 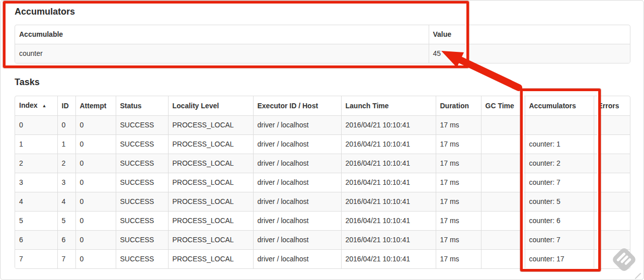 What do you see at coordinates (196, 106) in the screenshot?
I see `column-label: Locality Level` at bounding box center [196, 106].